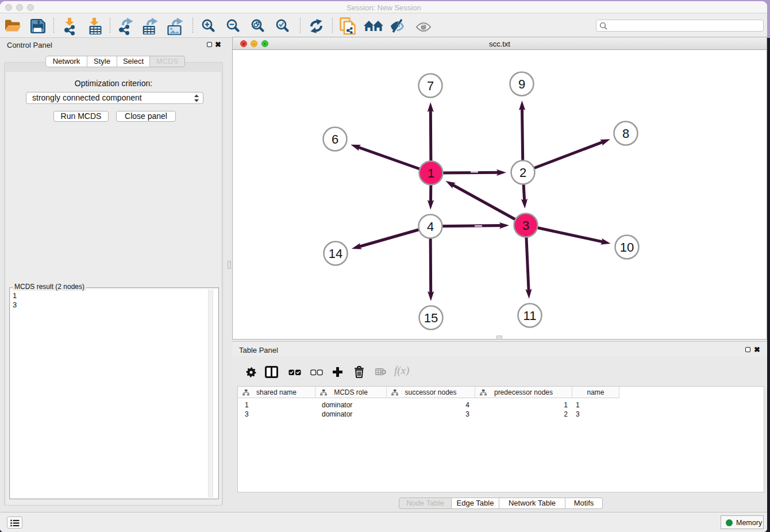 This screenshot has width=770, height=532. What do you see at coordinates (431, 174) in the screenshot?
I see `svg-text: 1` at bounding box center [431, 174].